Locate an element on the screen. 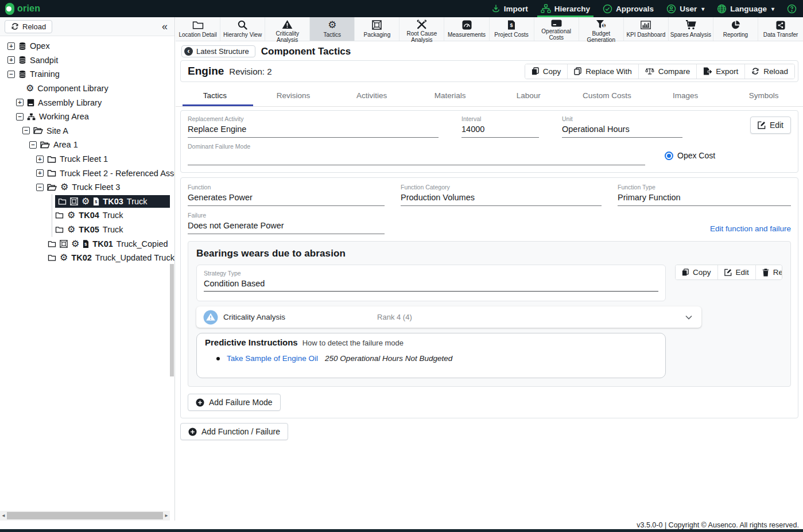 Image resolution: width=803 pixels, height=532 pixels. vertical-scrollbar-thumb is located at coordinates (172, 320).